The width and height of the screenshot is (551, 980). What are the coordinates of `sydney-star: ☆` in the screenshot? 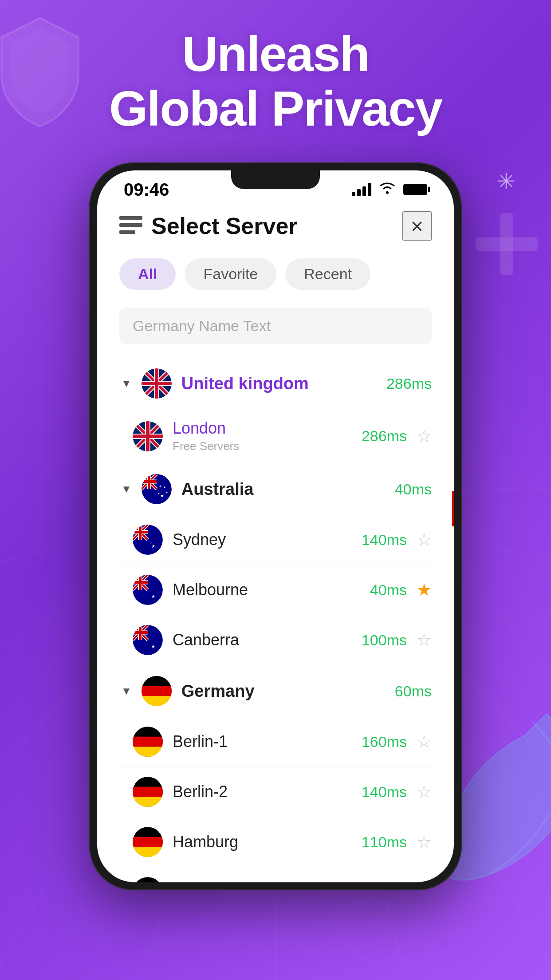 It's located at (424, 540).